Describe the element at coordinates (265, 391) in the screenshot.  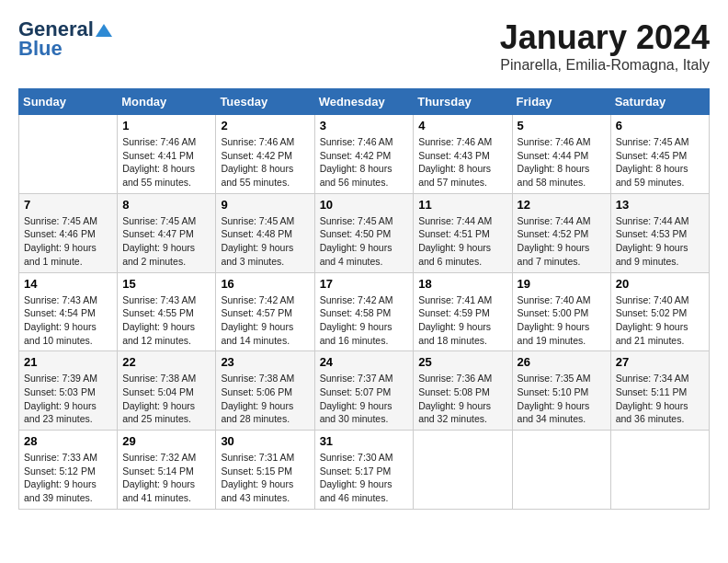
I see `calendar-cell: 23Sunrise: 7:38 AM Sunset: 5:06 PM Dayli…` at that location.